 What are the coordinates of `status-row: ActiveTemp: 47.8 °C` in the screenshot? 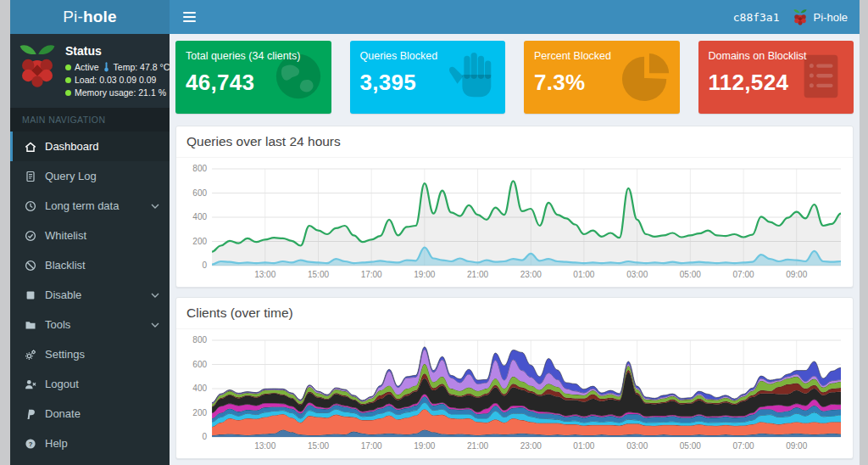 It's located at (117, 67).